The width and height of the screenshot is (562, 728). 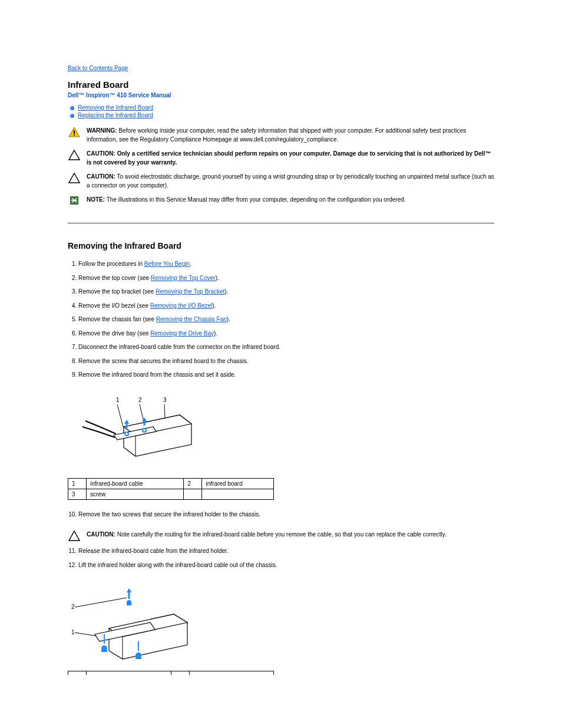 I want to click on legend1-r0c2: 2, so click(x=193, y=483).